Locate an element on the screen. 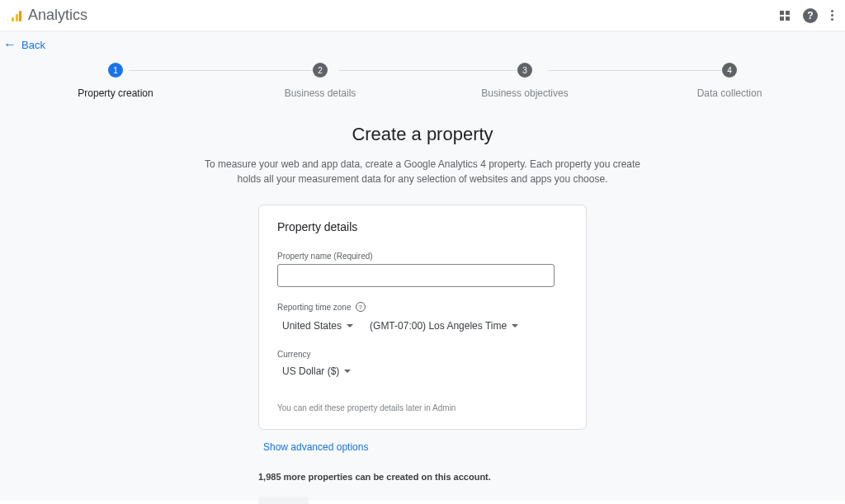 The height and width of the screenshot is (504, 845). back-button: ← Back is located at coordinates (25, 45).